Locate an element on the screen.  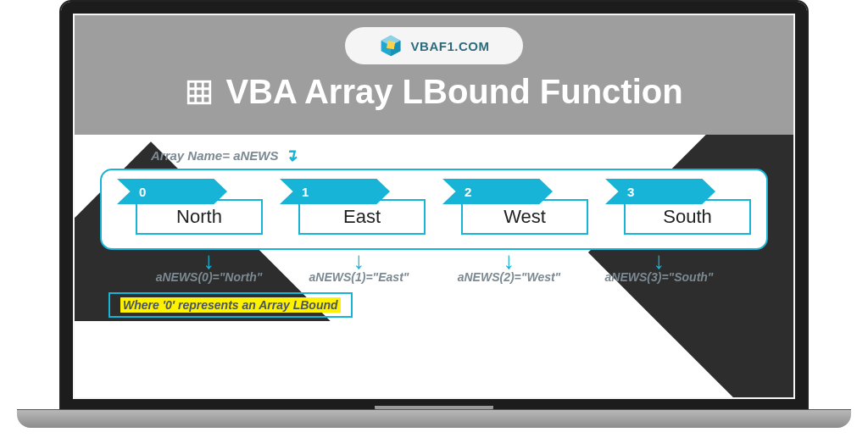
cube-icon is located at coordinates (391, 46).